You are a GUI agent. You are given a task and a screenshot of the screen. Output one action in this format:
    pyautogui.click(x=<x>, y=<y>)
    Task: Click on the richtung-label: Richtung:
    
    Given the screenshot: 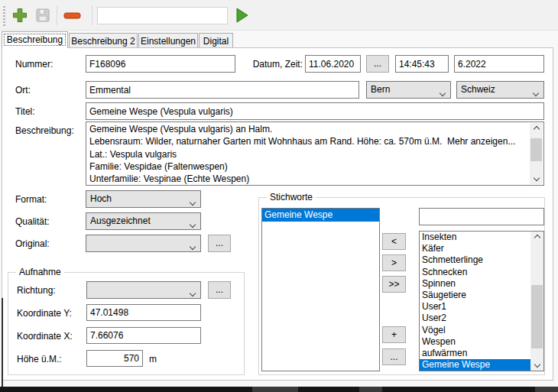 What is the action you would take?
    pyautogui.click(x=37, y=290)
    